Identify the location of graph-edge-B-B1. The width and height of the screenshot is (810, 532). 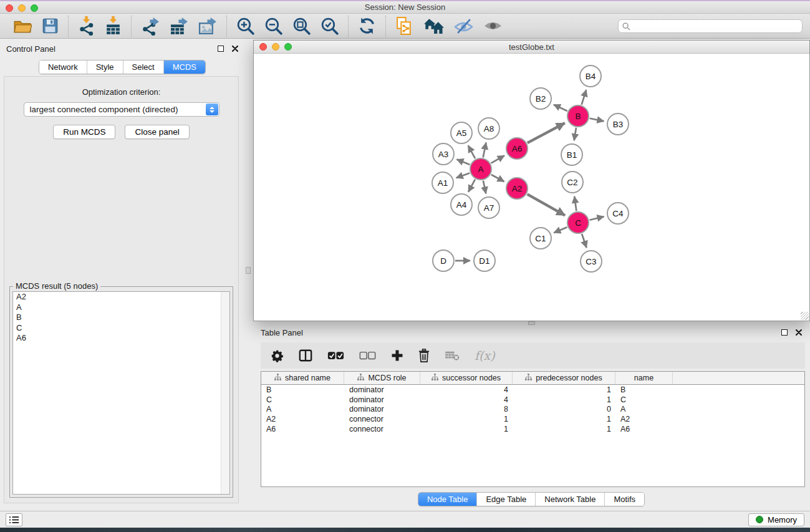
(575, 135).